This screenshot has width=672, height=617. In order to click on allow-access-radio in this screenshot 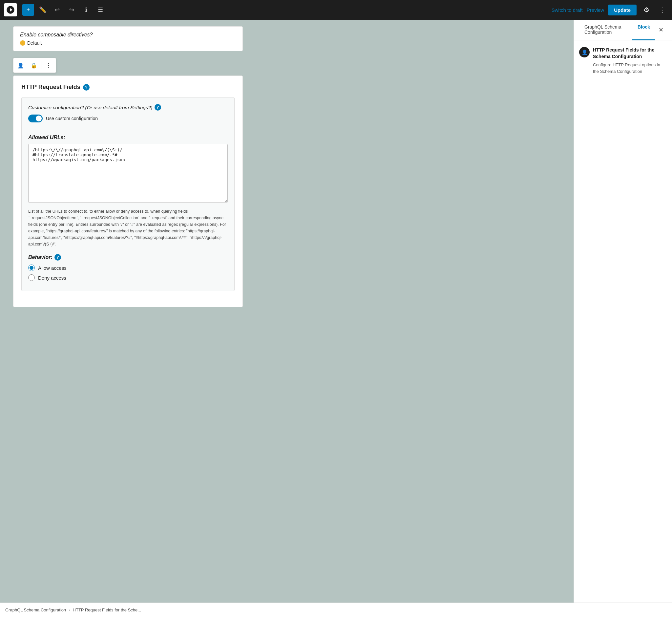, I will do `click(31, 268)`.